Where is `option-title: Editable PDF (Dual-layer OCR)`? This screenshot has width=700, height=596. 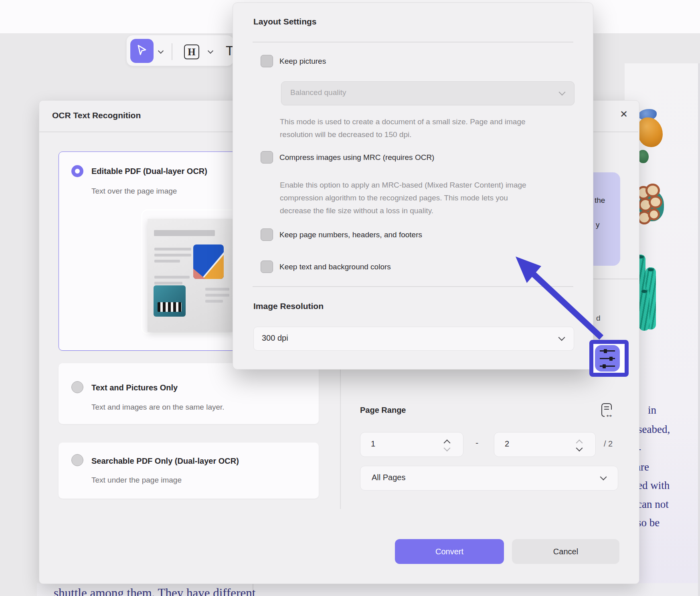
option-title: Editable PDF (Dual-layer OCR) is located at coordinates (149, 172).